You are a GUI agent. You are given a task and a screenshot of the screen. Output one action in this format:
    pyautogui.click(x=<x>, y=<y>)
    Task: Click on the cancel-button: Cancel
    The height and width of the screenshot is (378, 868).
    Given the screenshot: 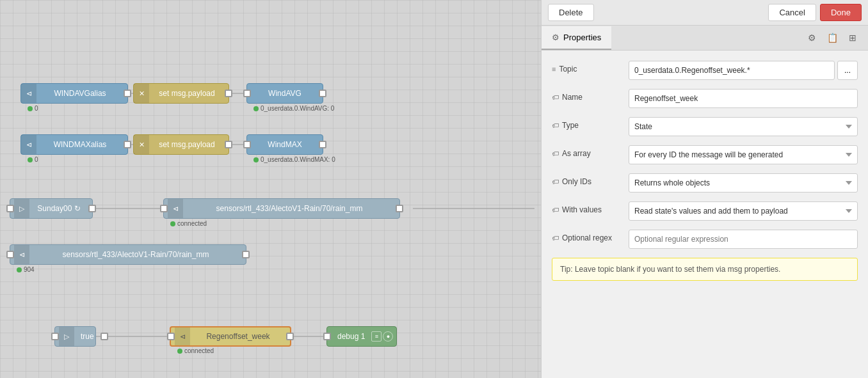 What is the action you would take?
    pyautogui.click(x=792, y=13)
    